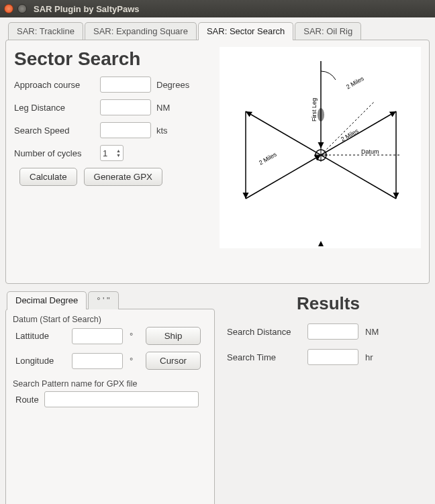  I want to click on ship-button: Ship, so click(173, 336).